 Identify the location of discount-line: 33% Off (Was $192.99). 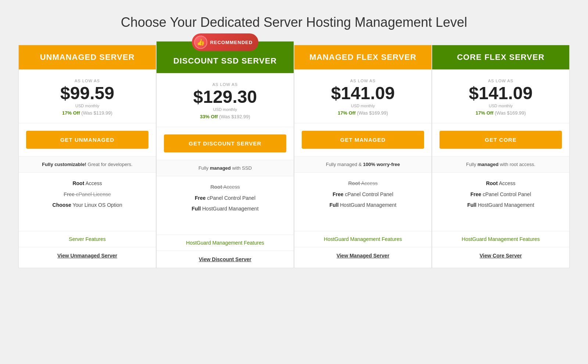
(225, 117).